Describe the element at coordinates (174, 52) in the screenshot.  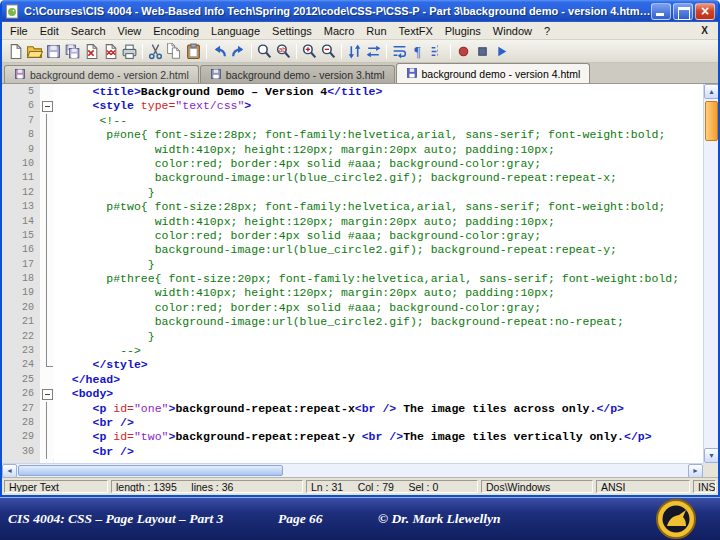
I see `copy-button` at that location.